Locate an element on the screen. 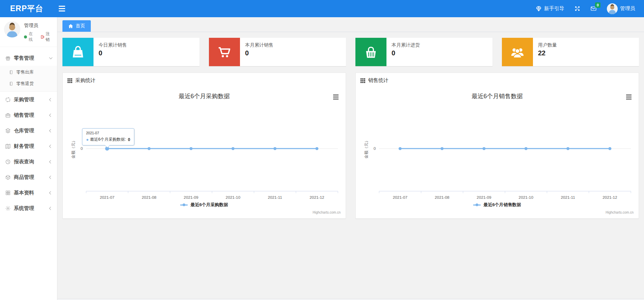  sidebar-item-reports: 报表查询 is located at coordinates (28, 162).